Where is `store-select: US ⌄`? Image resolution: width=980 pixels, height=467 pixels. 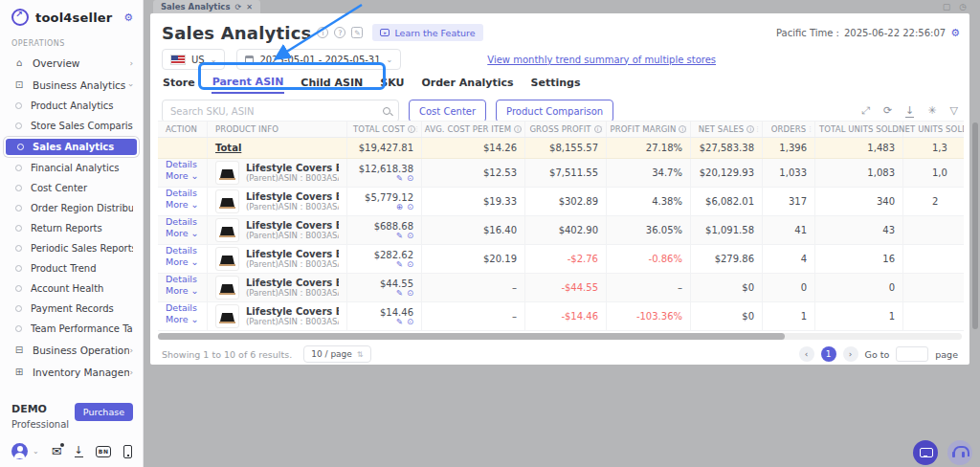 store-select: US ⌄ is located at coordinates (193, 59).